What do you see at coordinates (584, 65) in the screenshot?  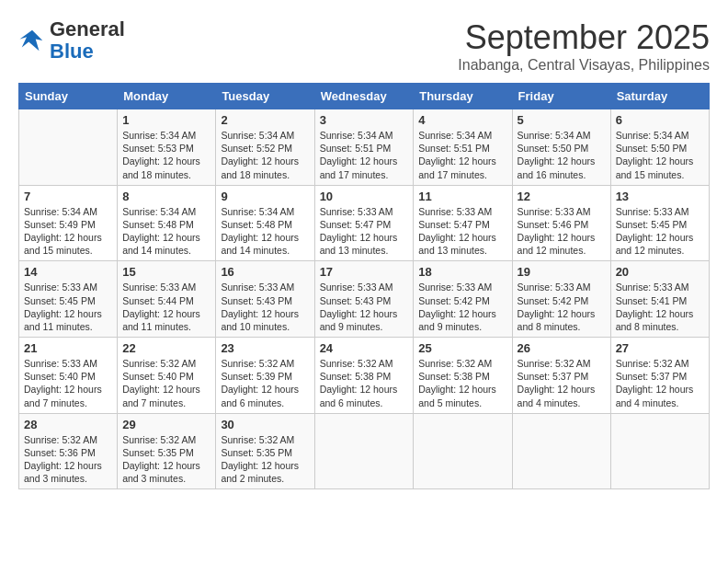 I see `location-title: Inabanga, Central Visayas, Philippines` at bounding box center [584, 65].